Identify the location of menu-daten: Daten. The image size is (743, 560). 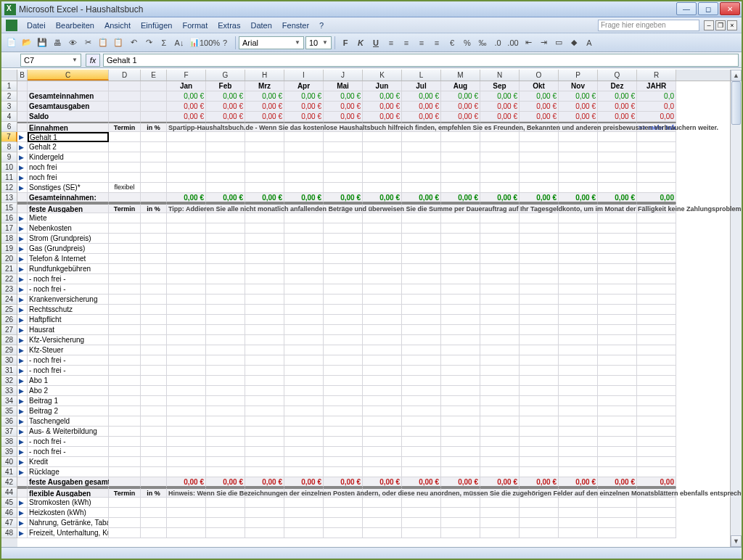
(261, 25).